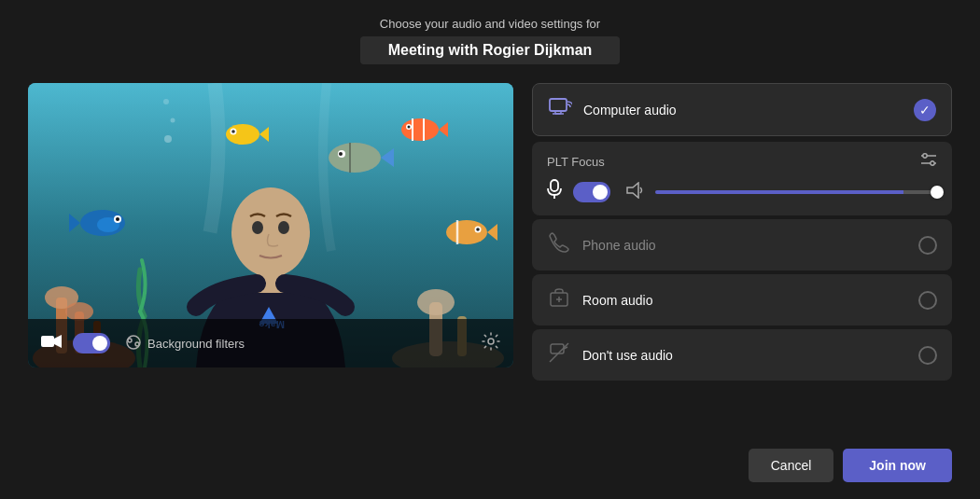  I want to click on audio-option-none: Don't use audio, so click(742, 354).